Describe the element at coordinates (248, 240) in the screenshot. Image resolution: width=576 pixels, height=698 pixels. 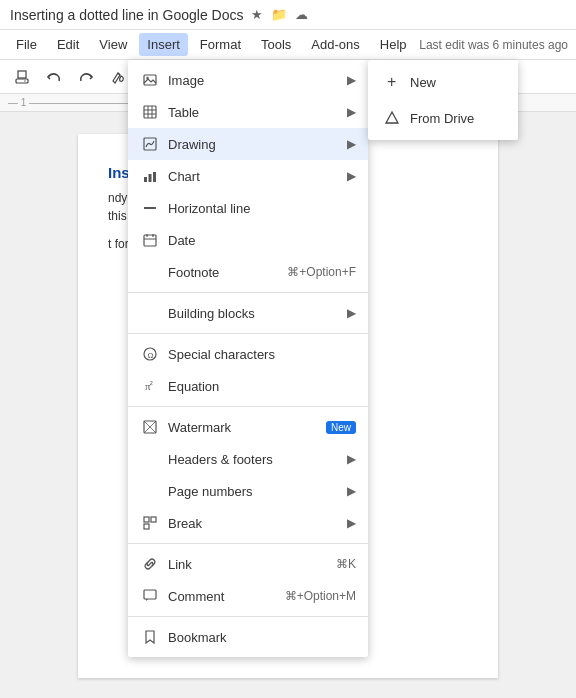
I see `menu-item-date: Date` at that location.